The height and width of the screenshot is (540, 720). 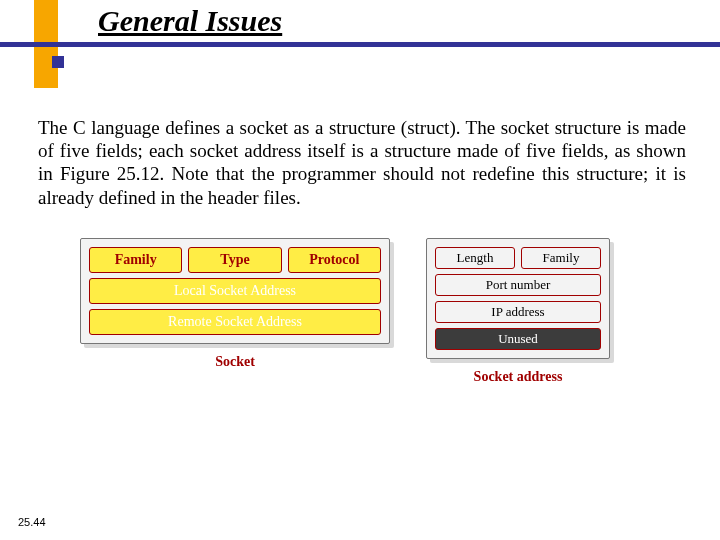 I want to click on socket-address-column: Length Family Port number IP address Unu…, so click(x=518, y=312).